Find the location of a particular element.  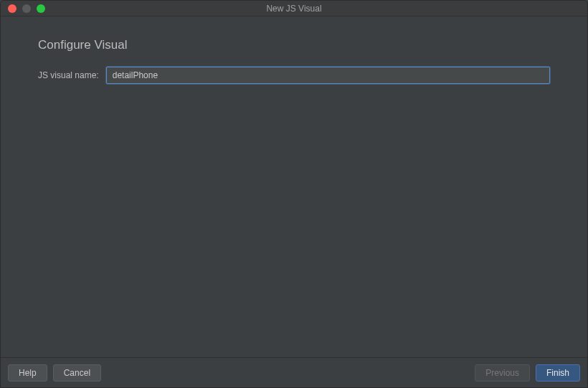

help-button: Help is located at coordinates (27, 373).